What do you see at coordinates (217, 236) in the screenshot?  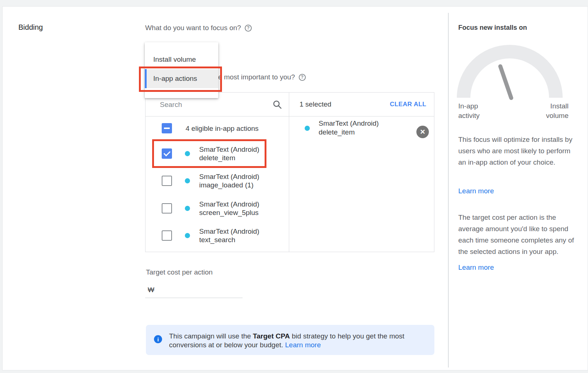 I see `action-row-text-search: SmarText (Android) text_search` at bounding box center [217, 236].